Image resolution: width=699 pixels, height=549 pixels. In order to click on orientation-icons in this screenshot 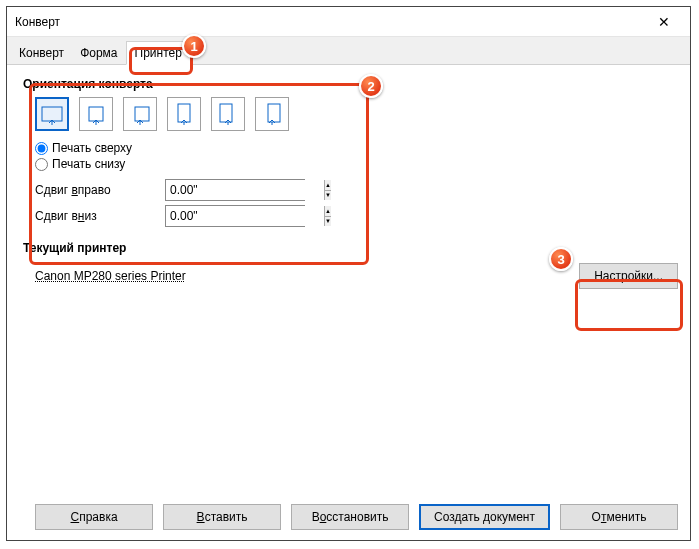, I will do `click(356, 114)`.